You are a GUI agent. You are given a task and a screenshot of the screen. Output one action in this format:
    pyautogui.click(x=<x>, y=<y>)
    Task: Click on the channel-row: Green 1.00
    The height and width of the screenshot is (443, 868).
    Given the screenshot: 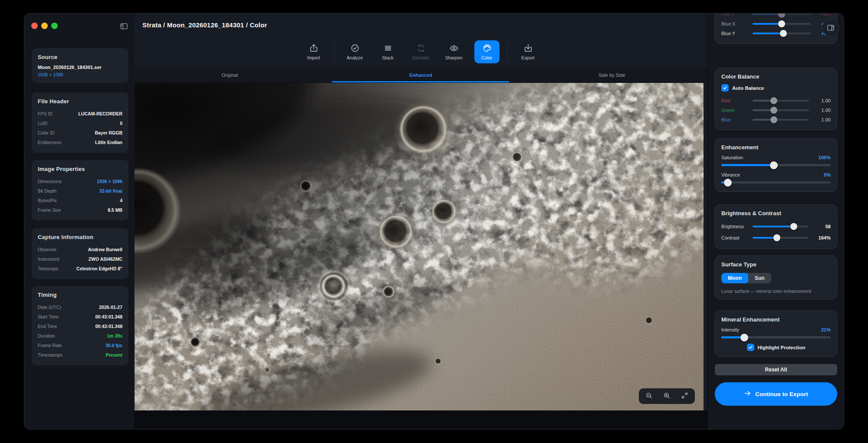 What is the action you would take?
    pyautogui.click(x=776, y=110)
    